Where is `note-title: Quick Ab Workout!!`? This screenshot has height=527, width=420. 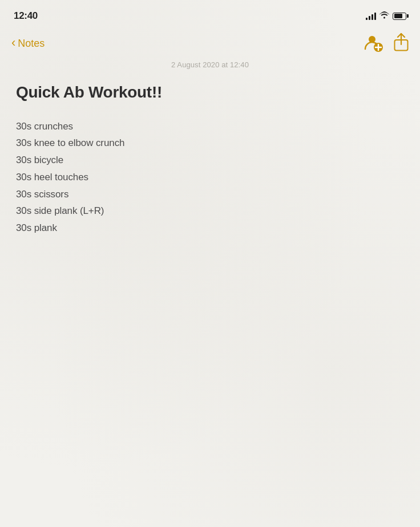
note-title: Quick Ab Workout!! is located at coordinates (210, 92).